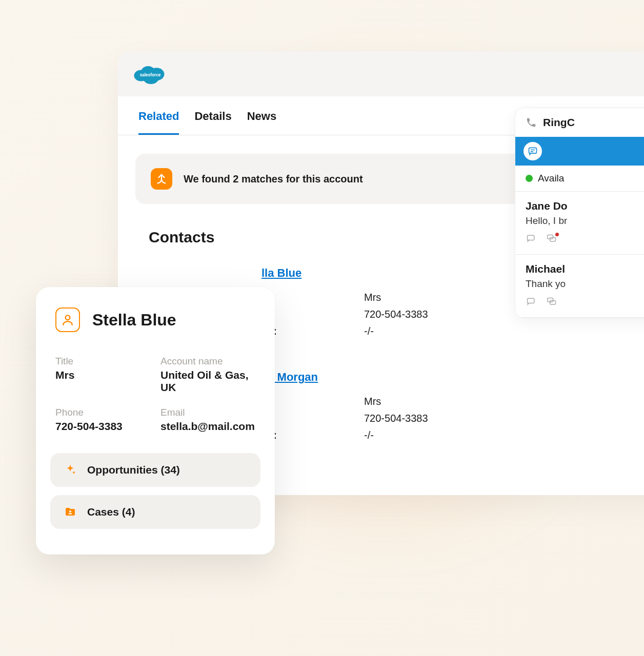 The image size is (644, 656). Describe the element at coordinates (134, 320) in the screenshot. I see `popover-name: Stella Blue` at that location.